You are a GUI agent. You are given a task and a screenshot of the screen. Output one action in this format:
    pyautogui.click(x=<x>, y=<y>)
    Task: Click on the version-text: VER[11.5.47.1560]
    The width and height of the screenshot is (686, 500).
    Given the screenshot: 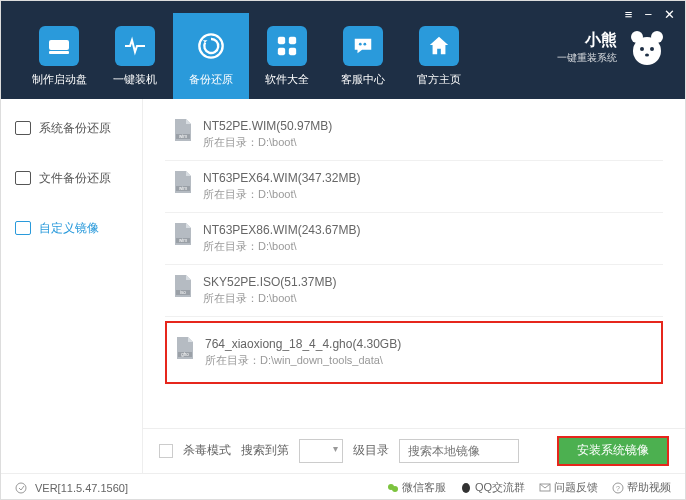 What is the action you would take?
    pyautogui.click(x=82, y=488)
    